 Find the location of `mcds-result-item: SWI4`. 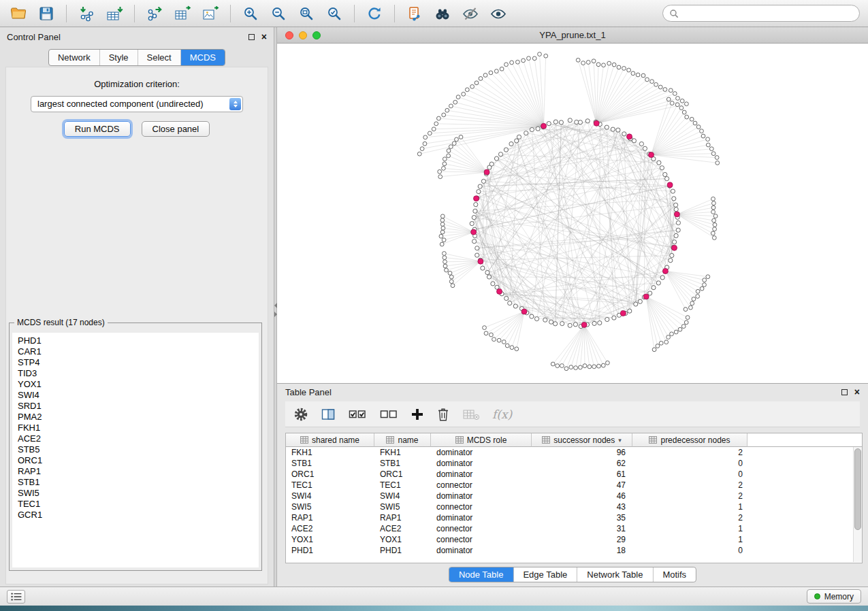

mcds-result-item: SWI4 is located at coordinates (135, 395).